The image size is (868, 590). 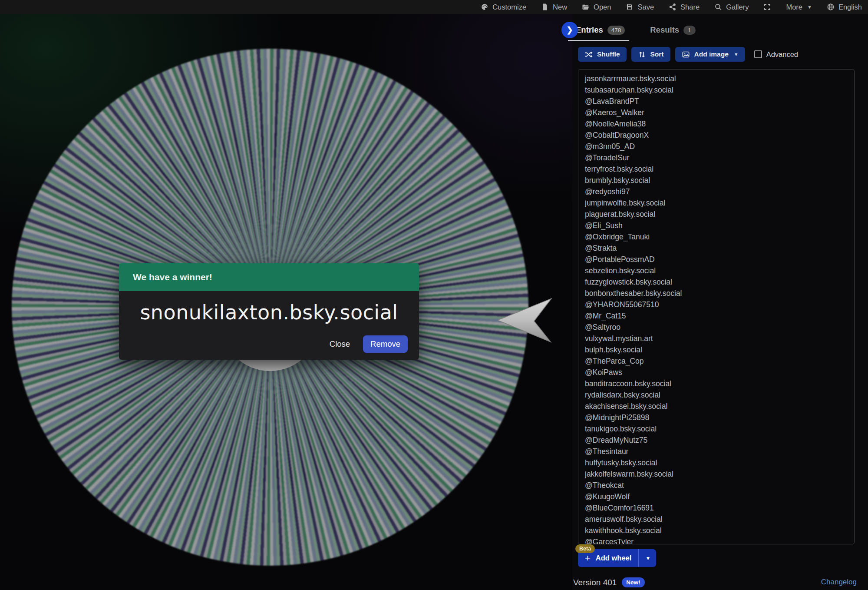 What do you see at coordinates (684, 7) in the screenshot?
I see `share-button: Share` at bounding box center [684, 7].